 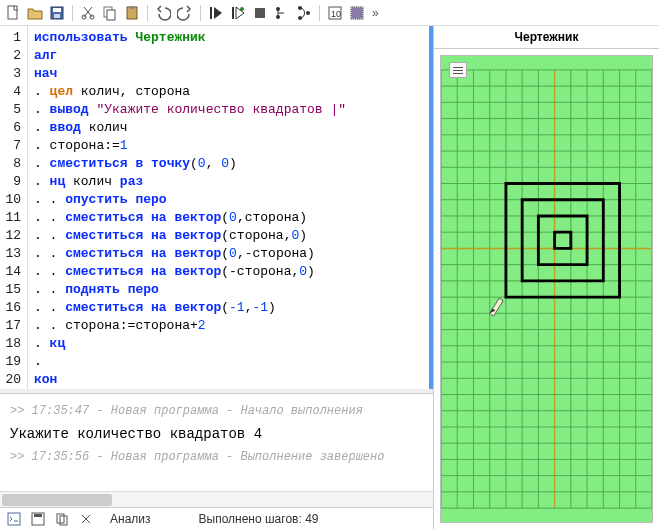 What do you see at coordinates (132, 13) in the screenshot?
I see `paste-icon` at bounding box center [132, 13].